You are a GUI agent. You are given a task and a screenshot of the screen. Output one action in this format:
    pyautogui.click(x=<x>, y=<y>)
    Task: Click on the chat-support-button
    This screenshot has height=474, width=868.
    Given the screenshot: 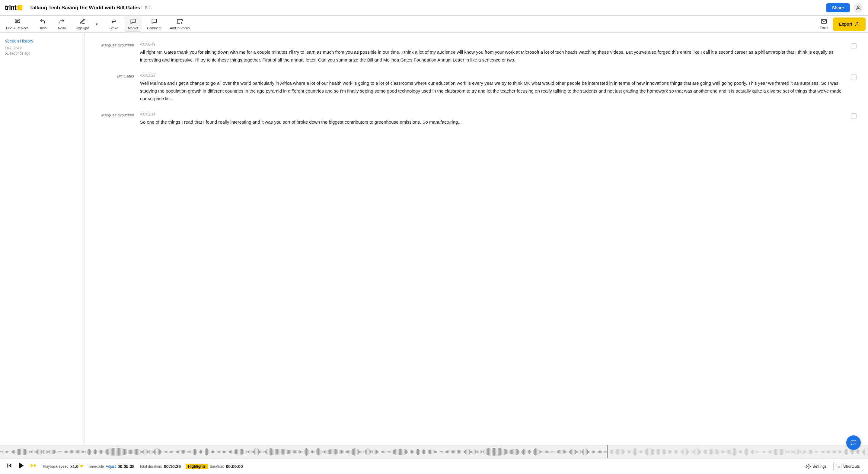 What is the action you would take?
    pyautogui.click(x=854, y=442)
    